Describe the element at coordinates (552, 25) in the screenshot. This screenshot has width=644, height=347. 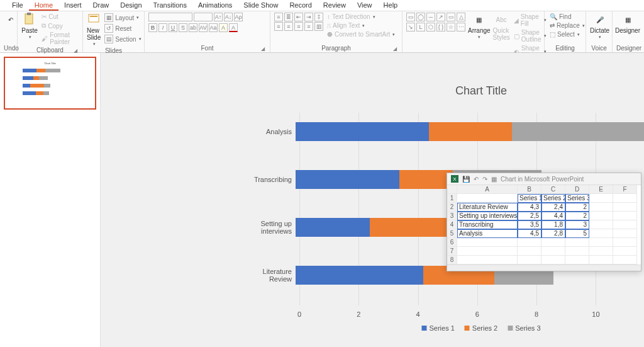
I see `replace-icon: ⇄` at that location.